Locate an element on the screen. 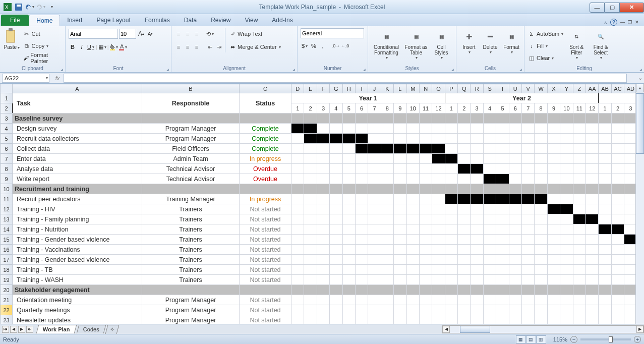  responsible-cell: Technical Advisor is located at coordinates (191, 179).